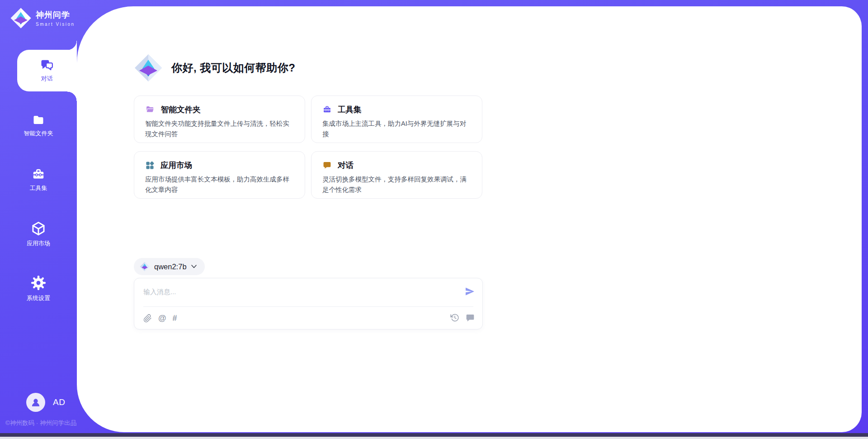 The image size is (868, 439). I want to click on sidebar-item-chat: 对话, so click(47, 71).